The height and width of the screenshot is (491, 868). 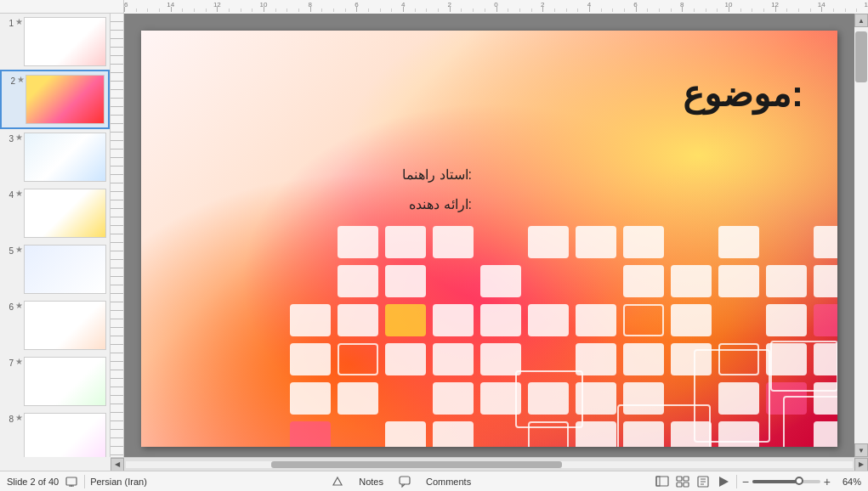 What do you see at coordinates (71, 482) in the screenshot?
I see `slides-icon-svg` at bounding box center [71, 482].